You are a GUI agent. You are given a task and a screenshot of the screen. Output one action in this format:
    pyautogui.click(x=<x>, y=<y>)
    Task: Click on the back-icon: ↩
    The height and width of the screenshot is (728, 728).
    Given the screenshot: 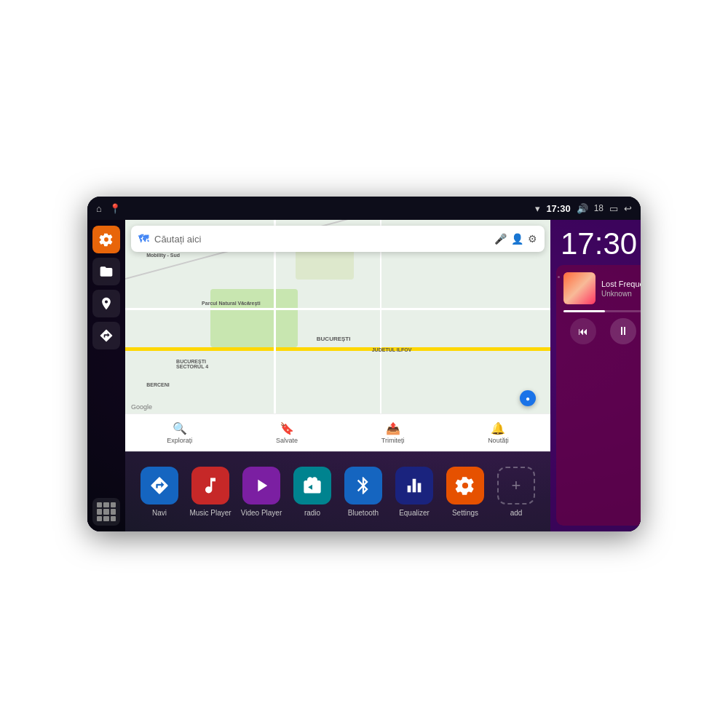 What is the action you would take?
    pyautogui.click(x=628, y=208)
    